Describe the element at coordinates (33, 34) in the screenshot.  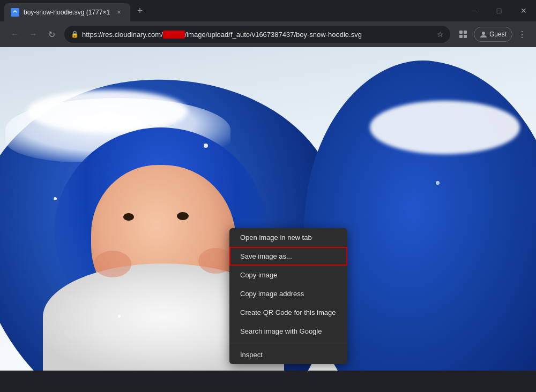
I see `navigation-buttons: ← → ↻` at that location.